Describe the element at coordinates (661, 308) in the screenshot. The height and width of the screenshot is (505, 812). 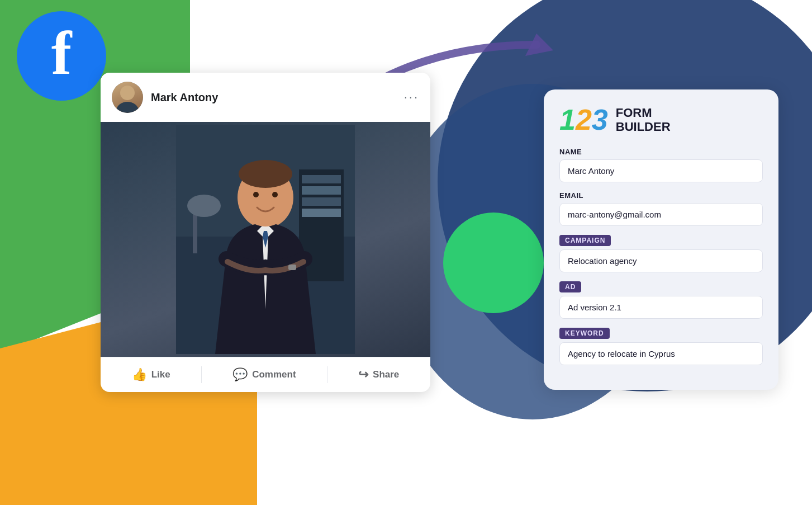
I see `ad-input` at that location.